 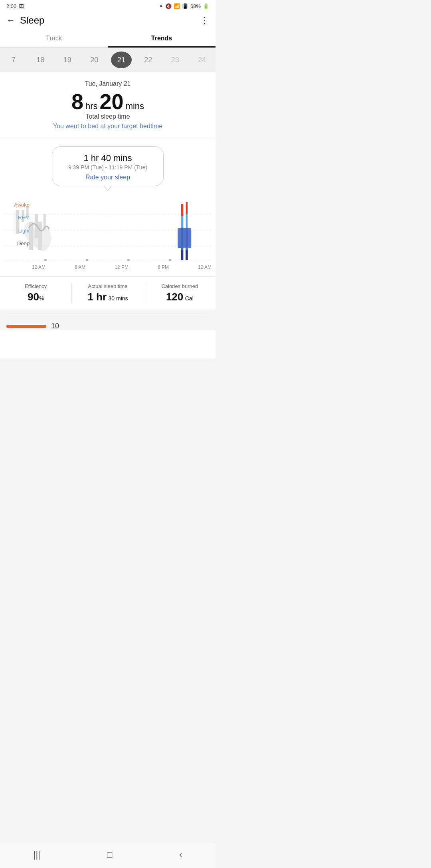 What do you see at coordinates (206, 6) in the screenshot?
I see `battery-icon: 🔋` at bounding box center [206, 6].